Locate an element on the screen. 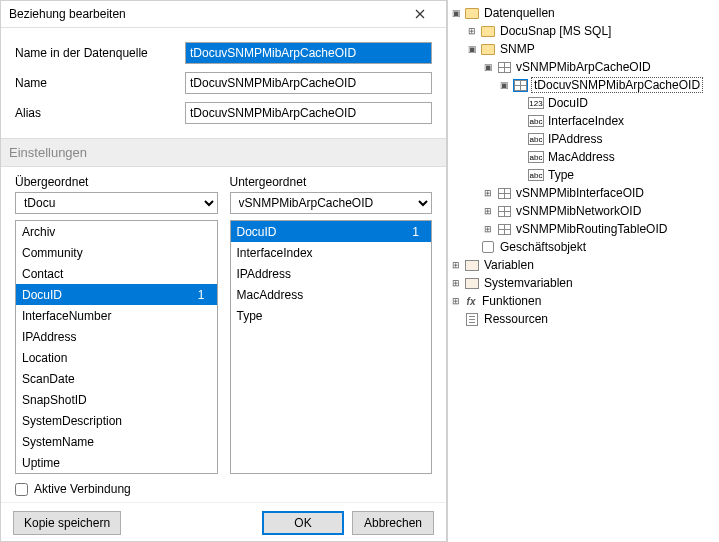 The height and width of the screenshot is (542, 719). list-item: Location is located at coordinates (116, 358).